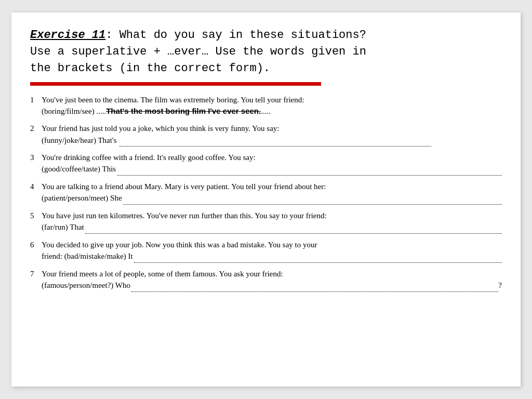  What do you see at coordinates (272, 100) in the screenshot?
I see `situation-text: You've just been to the cinema. The film…` at bounding box center [272, 100].